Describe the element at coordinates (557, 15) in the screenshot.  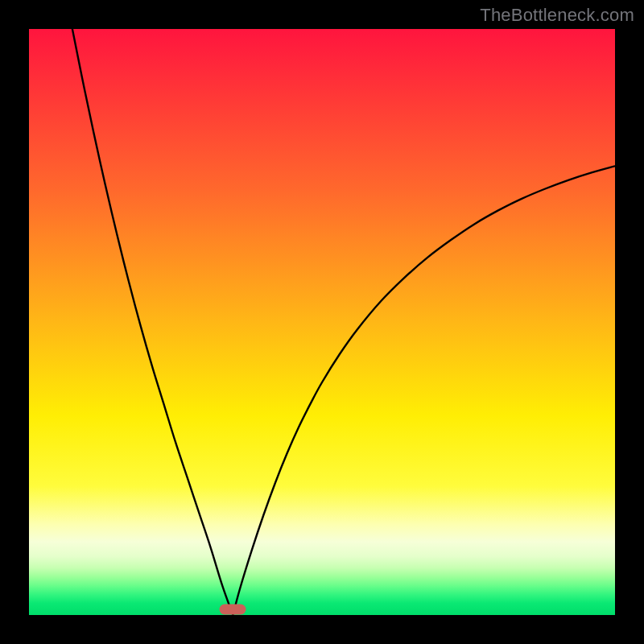
I see `watermark-text: TheBottleneck.com` at that location.